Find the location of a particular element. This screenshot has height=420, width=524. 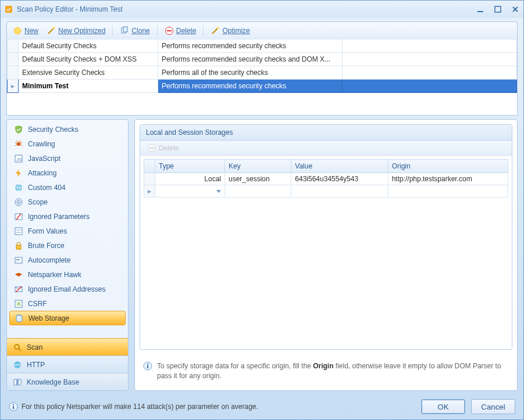

wand-icon is located at coordinates (215, 31).